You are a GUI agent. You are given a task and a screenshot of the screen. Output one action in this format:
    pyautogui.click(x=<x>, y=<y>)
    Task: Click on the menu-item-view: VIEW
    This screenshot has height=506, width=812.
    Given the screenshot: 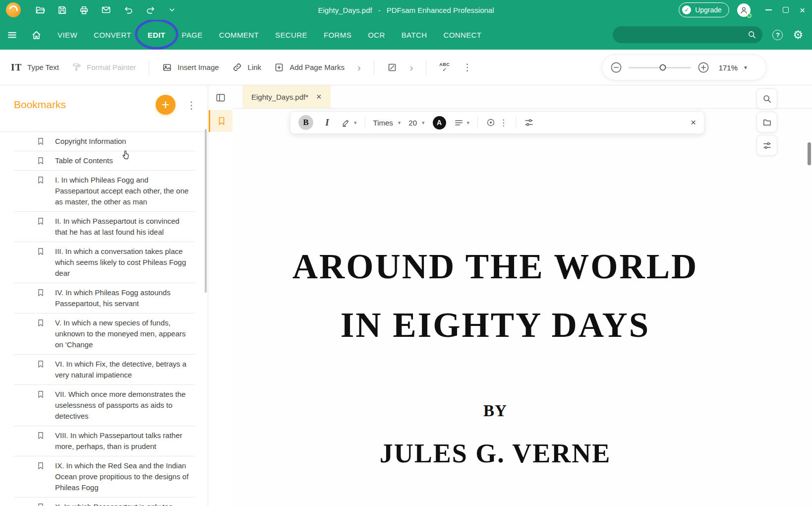 What is the action you would take?
    pyautogui.click(x=67, y=35)
    